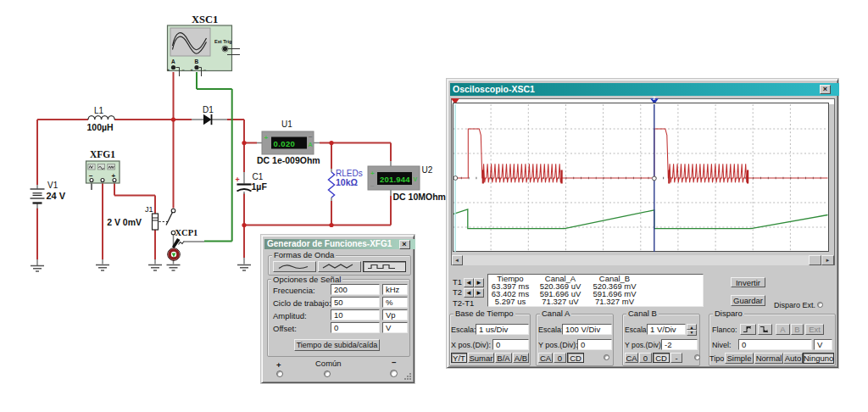 This screenshot has width=868, height=412. I want to click on svg-text: C1, so click(258, 176).